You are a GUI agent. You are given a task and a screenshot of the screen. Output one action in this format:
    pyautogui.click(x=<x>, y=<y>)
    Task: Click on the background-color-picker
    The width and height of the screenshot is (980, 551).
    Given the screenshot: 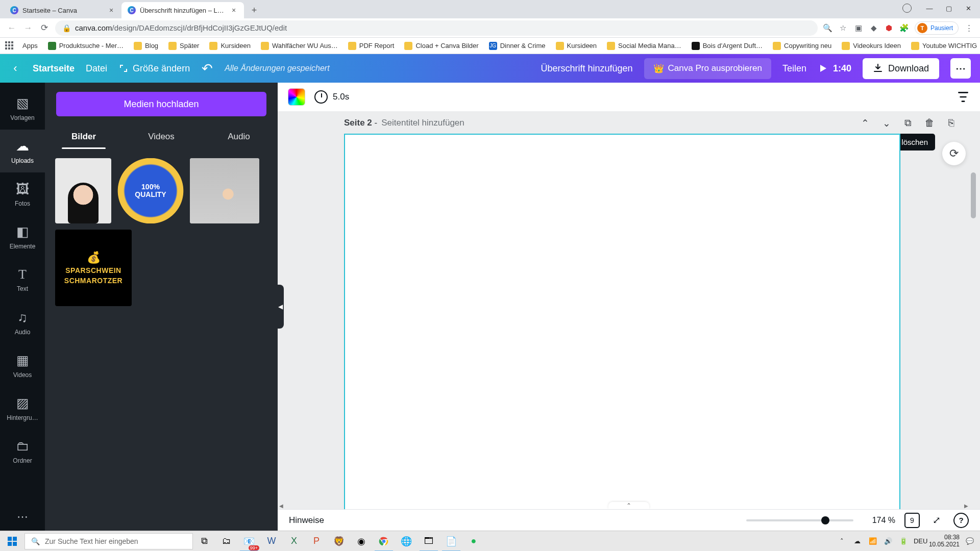 What is the action you would take?
    pyautogui.click(x=297, y=97)
    